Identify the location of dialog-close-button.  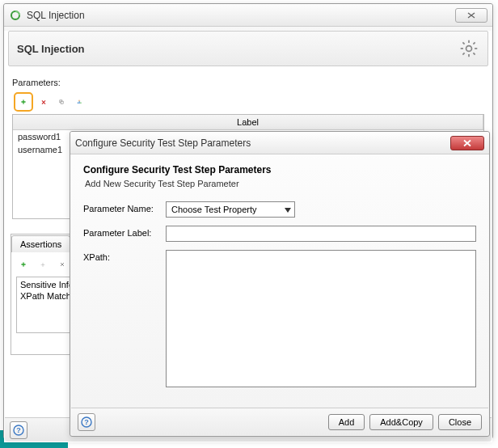
(467, 143).